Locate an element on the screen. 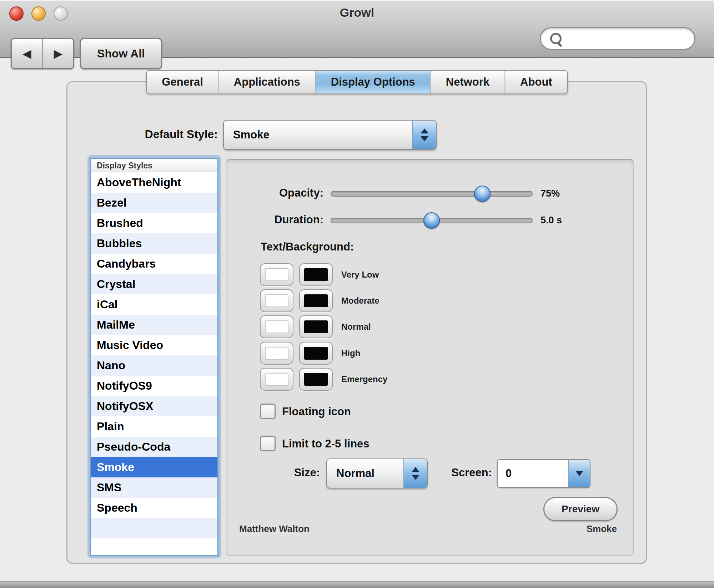  window-bottom-edge is located at coordinates (357, 584).